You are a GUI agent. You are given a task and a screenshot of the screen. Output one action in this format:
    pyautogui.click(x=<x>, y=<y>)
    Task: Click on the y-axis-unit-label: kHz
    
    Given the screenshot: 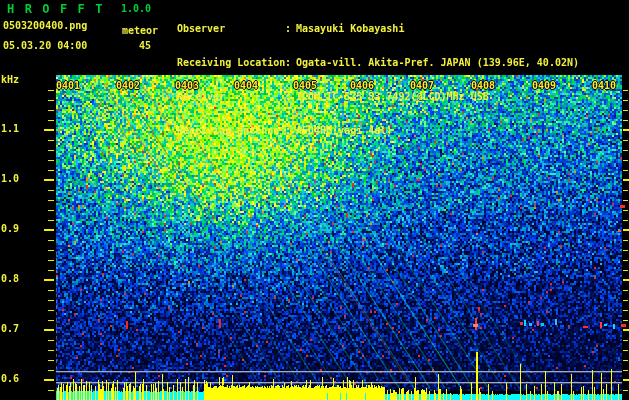 What is the action you would take?
    pyautogui.click(x=10, y=80)
    